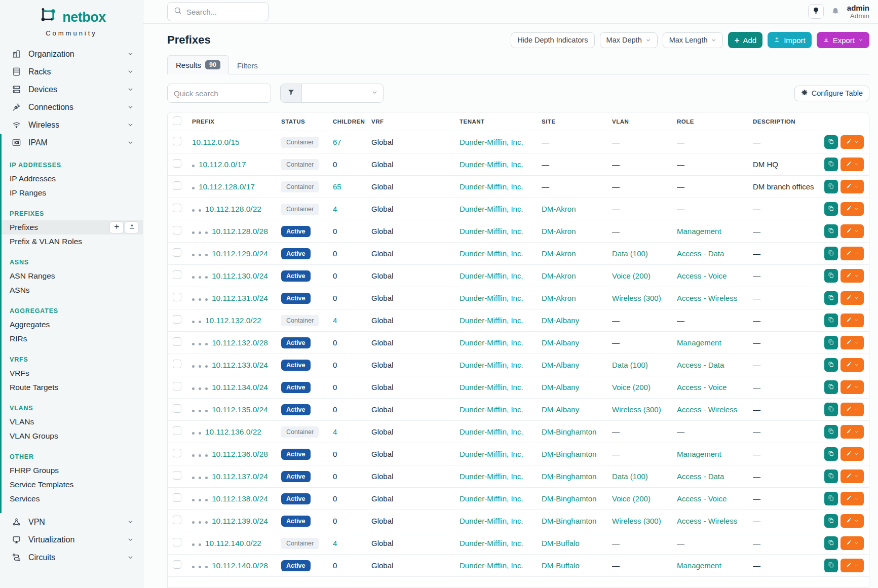  What do you see at coordinates (552, 41) in the screenshot?
I see `hide-depth-indicators-button: Hide Depth Indicators` at bounding box center [552, 41].